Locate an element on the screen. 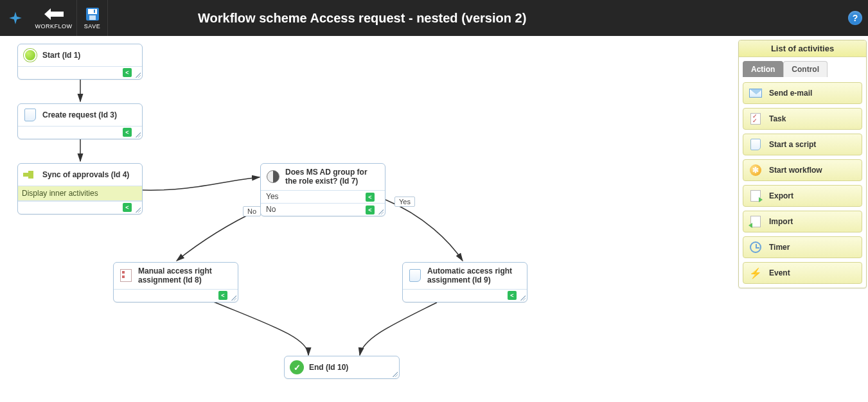  import-icon is located at coordinates (756, 222).